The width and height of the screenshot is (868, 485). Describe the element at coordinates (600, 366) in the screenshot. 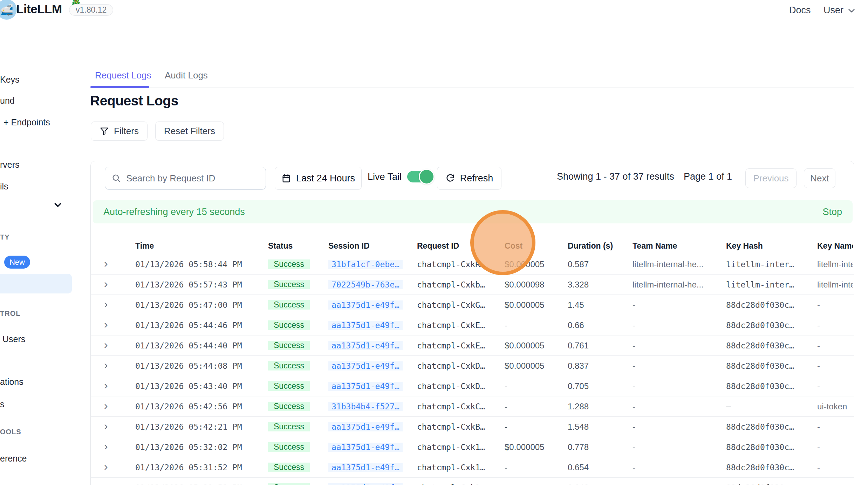

I see `cell-duration: 0.837` at that location.